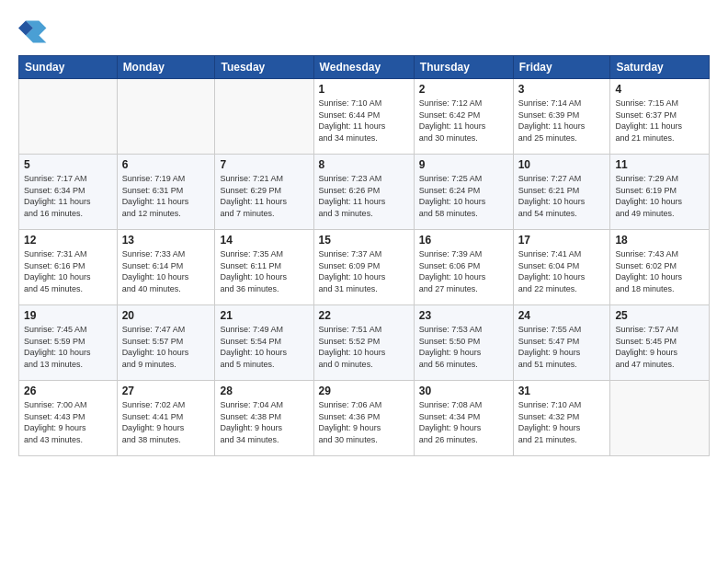 The width and height of the screenshot is (728, 563). What do you see at coordinates (563, 165) in the screenshot?
I see `day-number: 10` at bounding box center [563, 165].